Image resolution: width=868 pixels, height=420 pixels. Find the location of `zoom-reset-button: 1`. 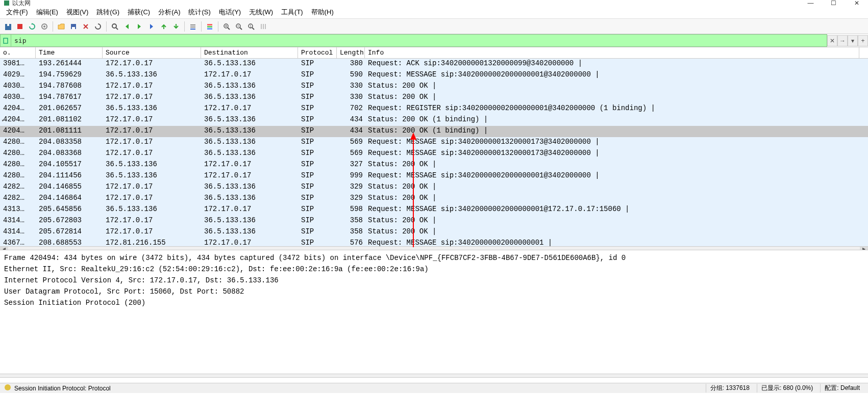

zoom-reset-button: 1 is located at coordinates (251, 27).